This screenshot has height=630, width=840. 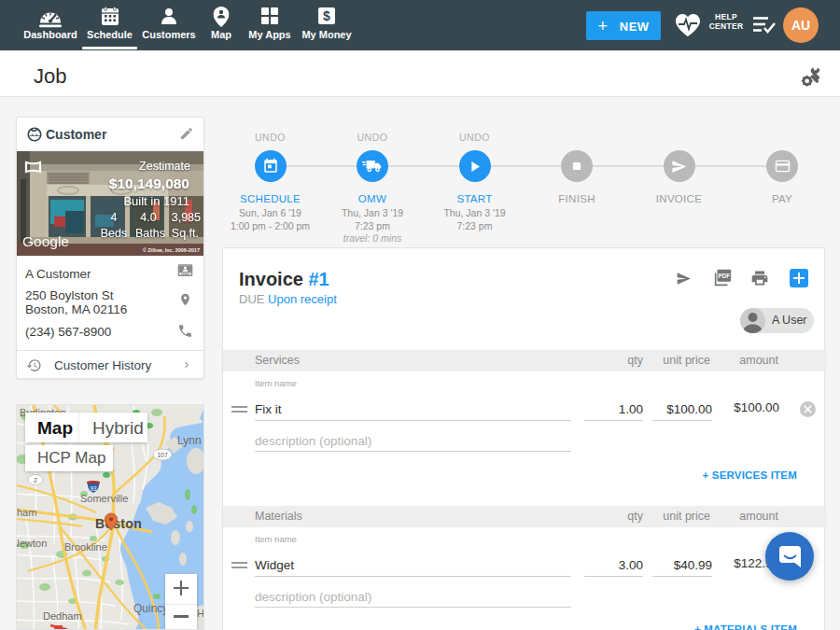 What do you see at coordinates (201, 613) in the screenshot?
I see `svg-text: Hi` at bounding box center [201, 613].